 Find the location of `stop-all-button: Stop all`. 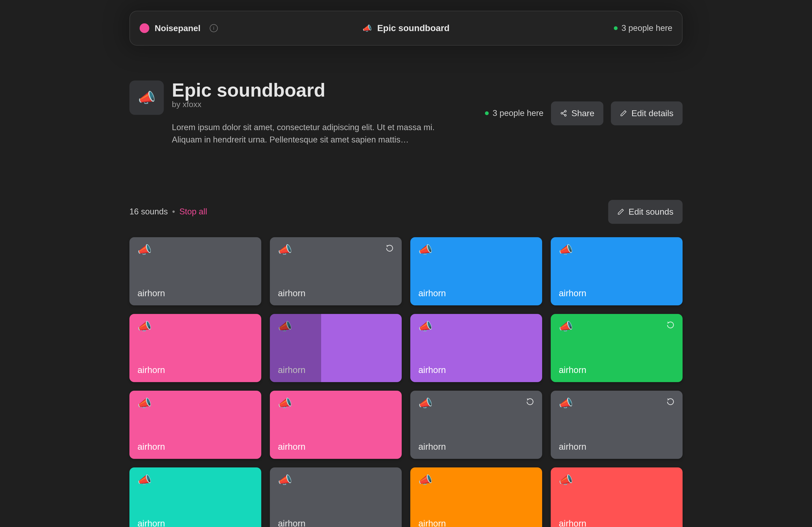

stop-all-button: Stop all is located at coordinates (193, 212).